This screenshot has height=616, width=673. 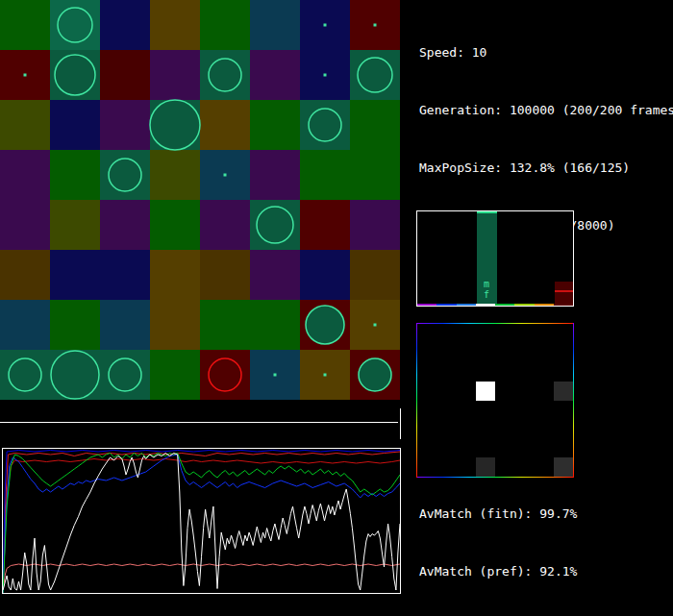 What do you see at coordinates (202, 527) in the screenshot?
I see `chart-series-red-mid` at bounding box center [202, 527].